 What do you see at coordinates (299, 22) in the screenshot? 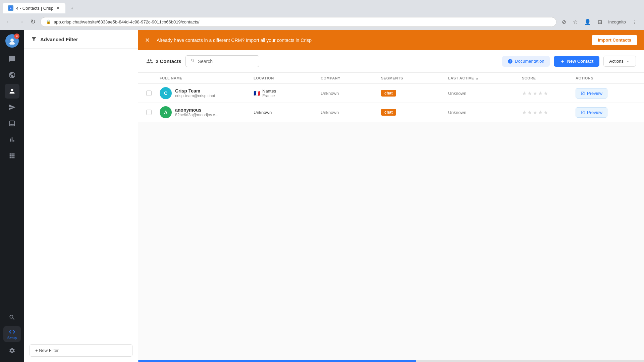
I see `url-bar: 🔒 app.crisp.chat/website/6833ae5b-844d-4…` at bounding box center [299, 22].